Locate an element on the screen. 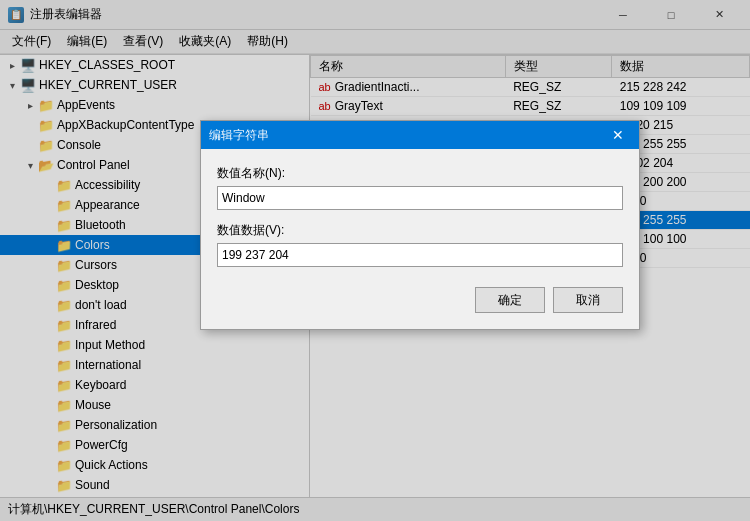  name-label: 数值名称(N): is located at coordinates (420, 174).